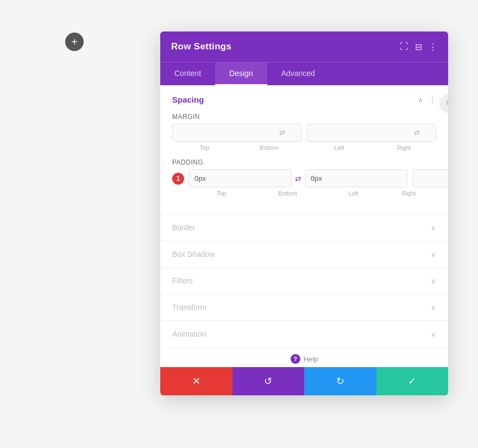 The width and height of the screenshot is (478, 448). I want to click on padding-bottom-pair, so click(356, 178).